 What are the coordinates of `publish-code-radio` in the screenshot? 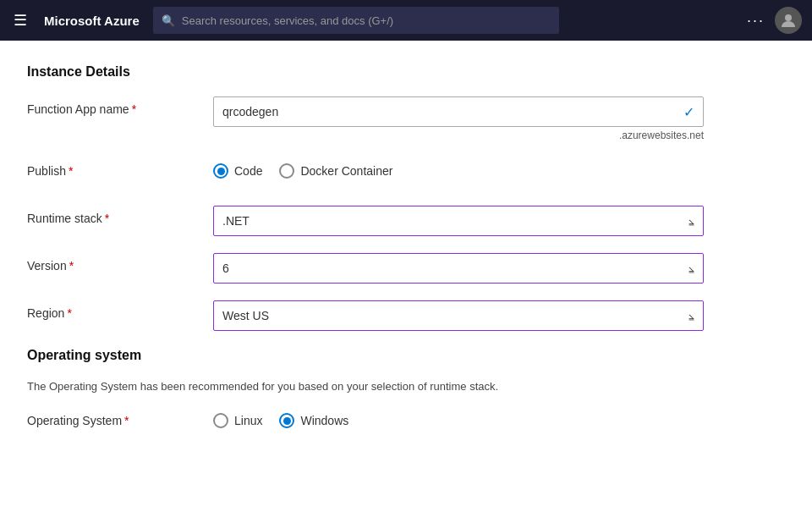 It's located at (221, 171).